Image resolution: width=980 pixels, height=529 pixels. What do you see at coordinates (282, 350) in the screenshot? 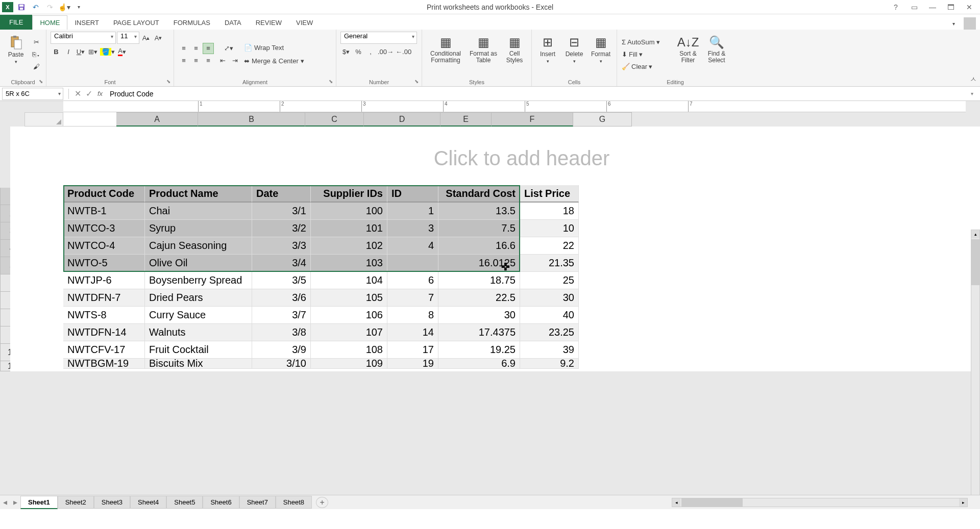
I see `cell-c10: 3/9` at bounding box center [282, 350].